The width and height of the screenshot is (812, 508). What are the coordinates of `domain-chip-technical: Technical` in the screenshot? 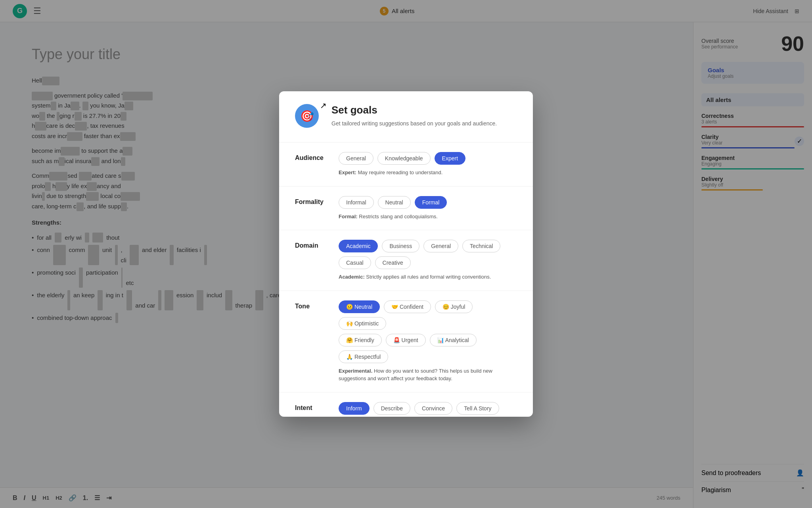 It's located at (481, 246).